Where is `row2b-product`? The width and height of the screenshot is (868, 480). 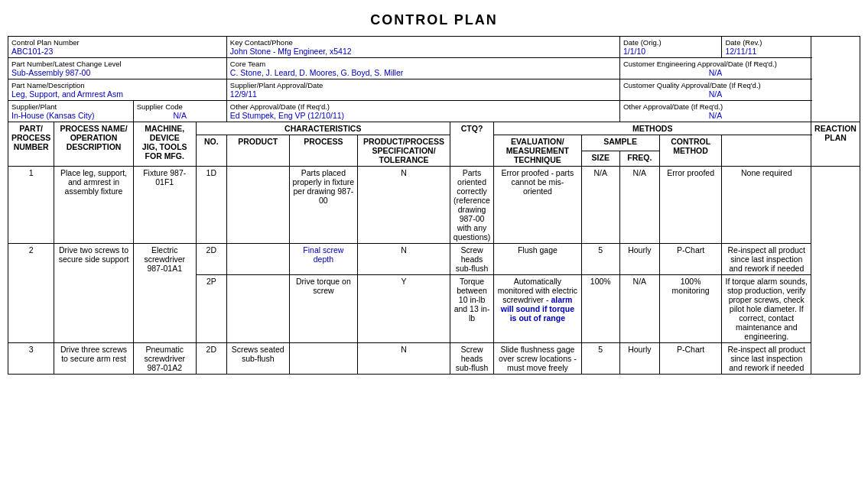
row2b-product is located at coordinates (258, 309).